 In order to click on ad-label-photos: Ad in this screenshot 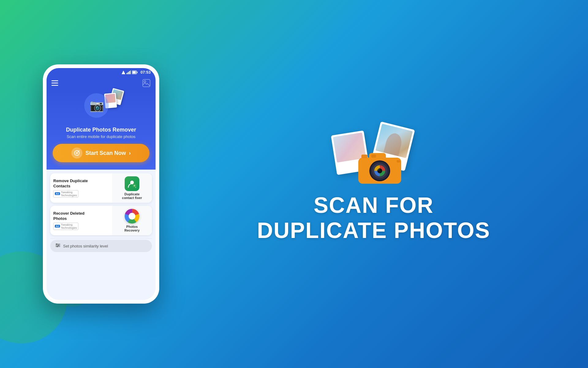, I will do `click(58, 226)`.